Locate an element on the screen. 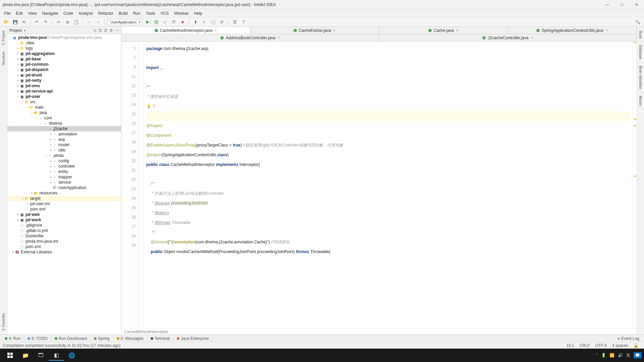 The height and width of the screenshot is (362, 644). right-tab-maven: Maven is located at coordinates (641, 101).